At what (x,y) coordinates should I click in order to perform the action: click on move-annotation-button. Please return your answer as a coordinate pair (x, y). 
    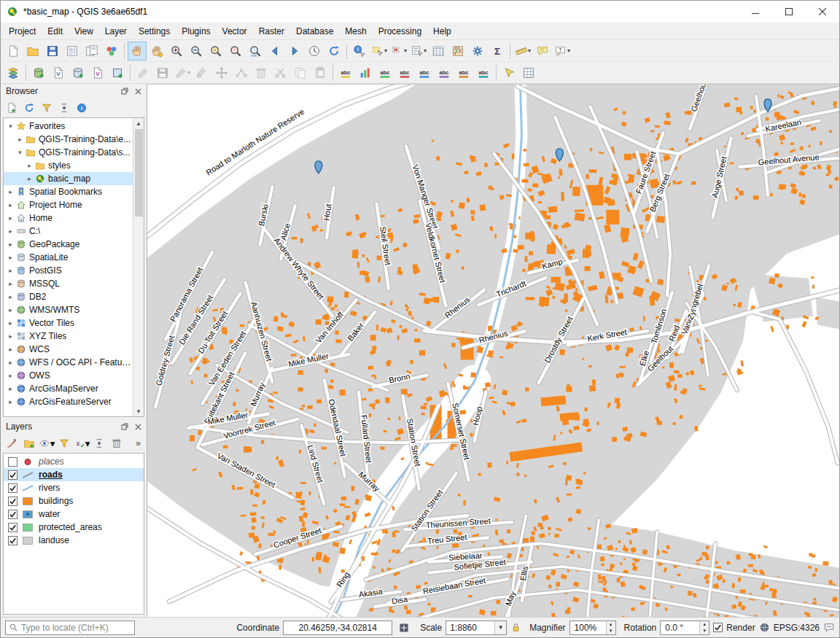
    Looking at the image, I should click on (509, 73).